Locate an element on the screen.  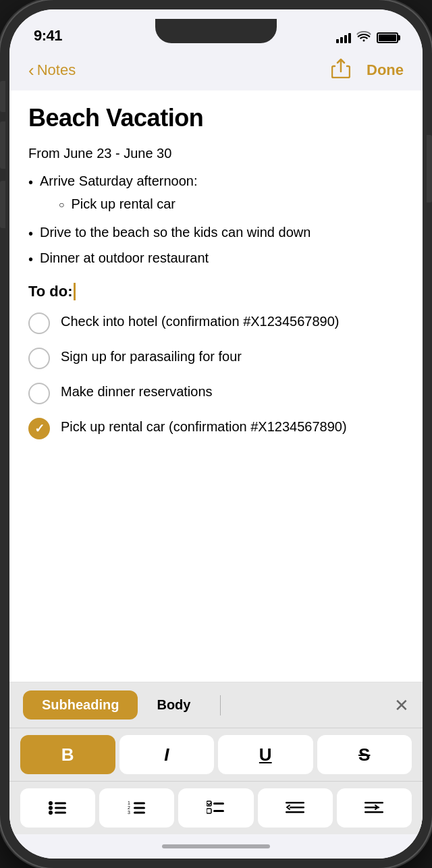
todo-text-1: Check into hotel (confirmation #X1234567… is located at coordinates (200, 321).